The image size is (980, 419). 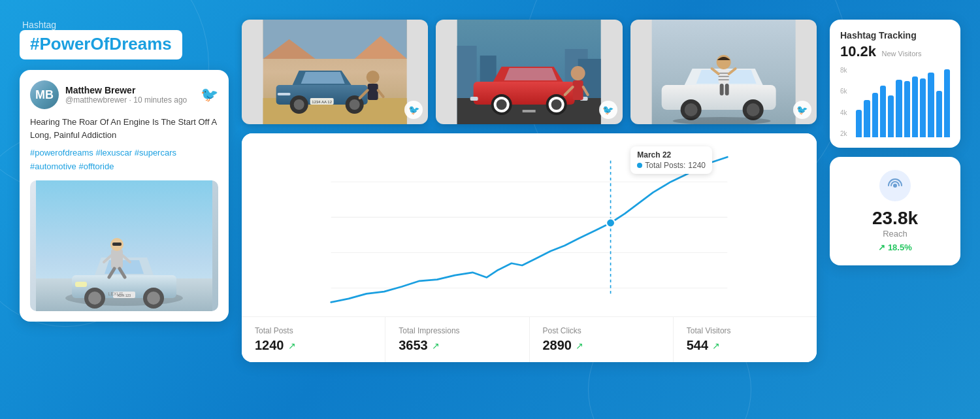 I want to click on stats-row: Total Posts 1240 ↗ Total Impressions 365…, so click(x=529, y=339).